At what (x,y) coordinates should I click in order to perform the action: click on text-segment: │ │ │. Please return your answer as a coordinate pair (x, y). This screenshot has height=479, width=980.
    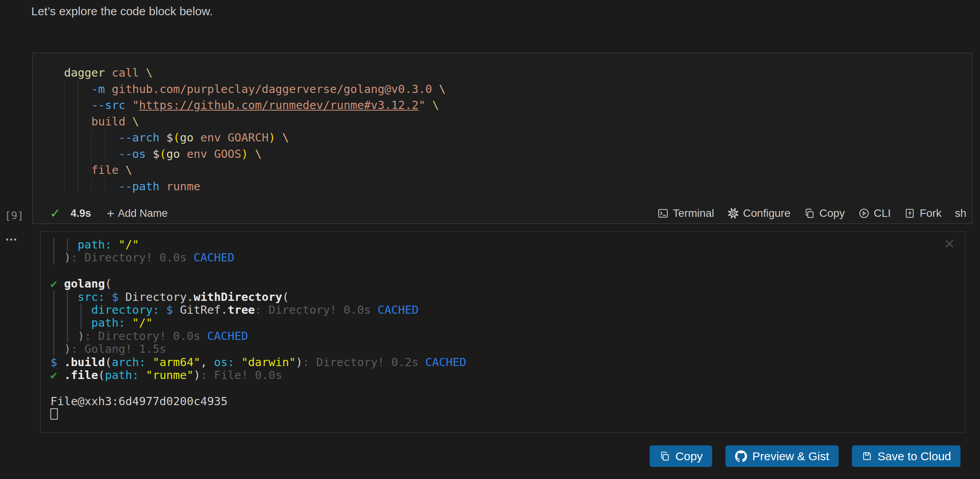
    Looking at the image, I should click on (71, 323).